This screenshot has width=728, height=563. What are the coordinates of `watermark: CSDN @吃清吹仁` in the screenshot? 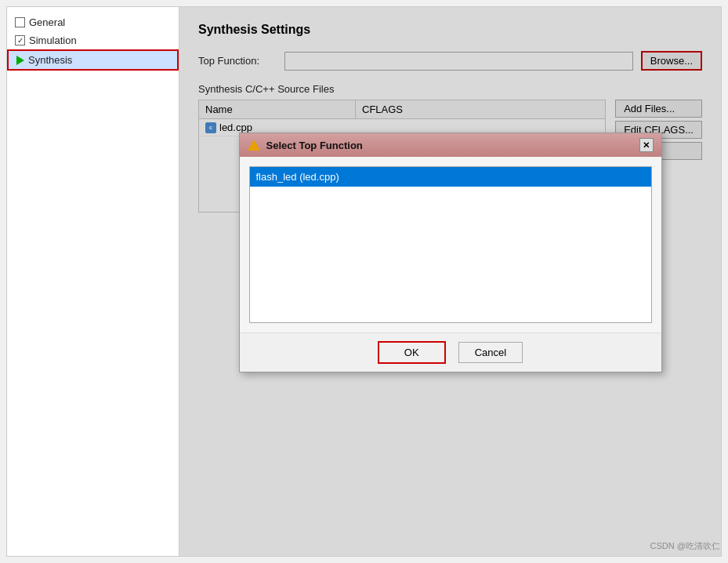 It's located at (685, 546).